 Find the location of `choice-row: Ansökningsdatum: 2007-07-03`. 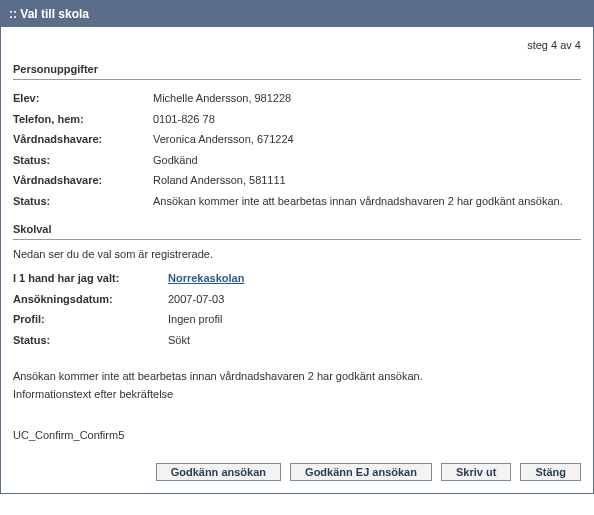

choice-row: Ansökningsdatum: 2007-07-03 is located at coordinates (297, 300).